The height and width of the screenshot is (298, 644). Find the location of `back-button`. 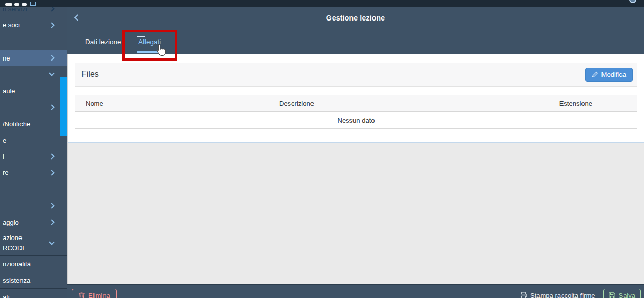

back-button is located at coordinates (78, 18).